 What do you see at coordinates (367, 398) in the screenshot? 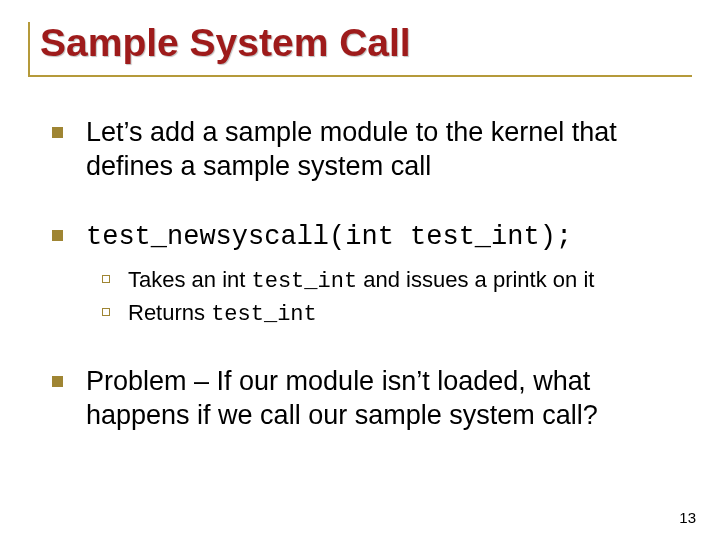
I see `bullet-item: Problem – If our module isn’t loaded, wh…` at bounding box center [367, 398].